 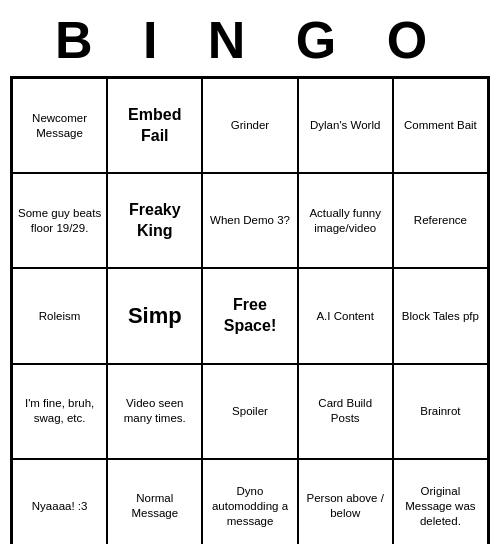 I want to click on bingo-cell-1: Embed Fail, so click(x=154, y=126).